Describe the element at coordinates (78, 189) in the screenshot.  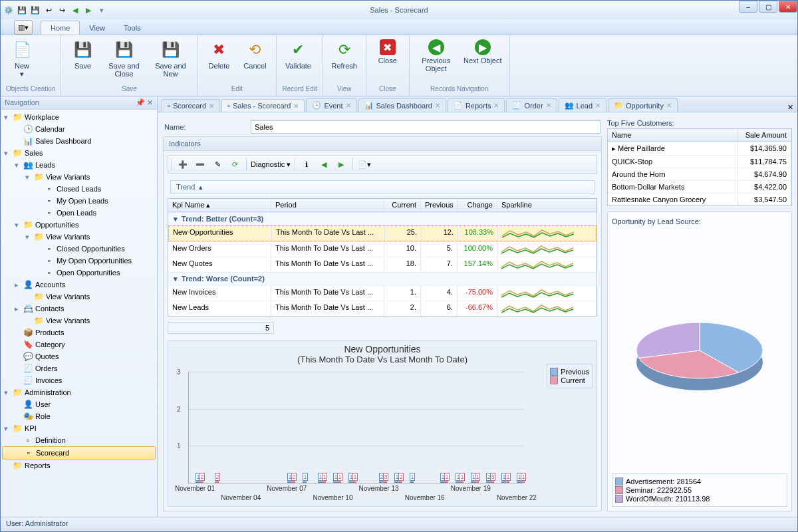
I see `nav-item: ▫Closed Leads` at that location.